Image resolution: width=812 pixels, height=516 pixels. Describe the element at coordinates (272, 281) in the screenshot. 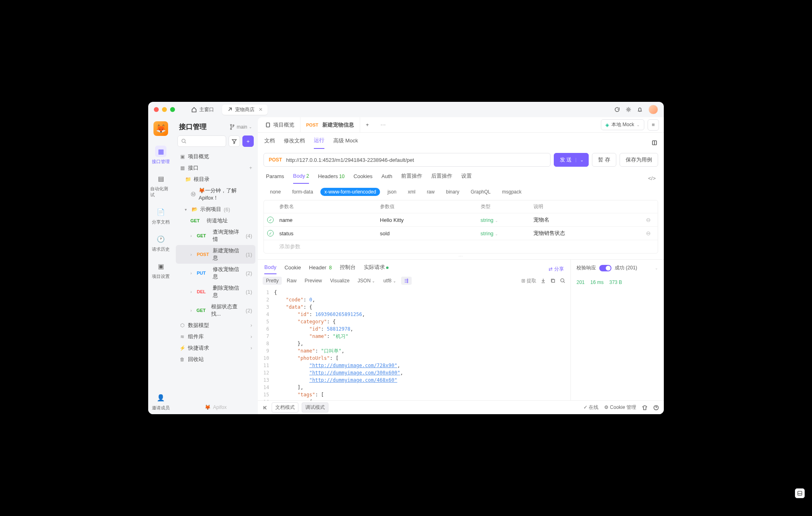

I see `tool-pretty: Pretty` at that location.